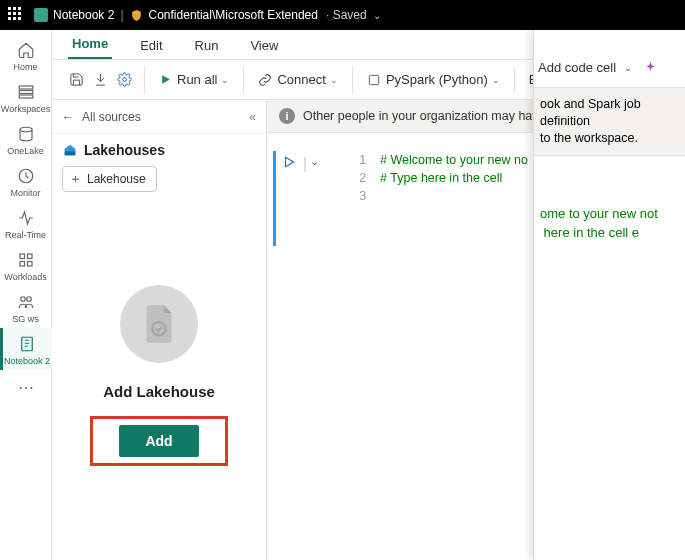 The image size is (685, 560). What do you see at coordinates (650, 68) in the screenshot?
I see `sparkle-icon` at bounding box center [650, 68].